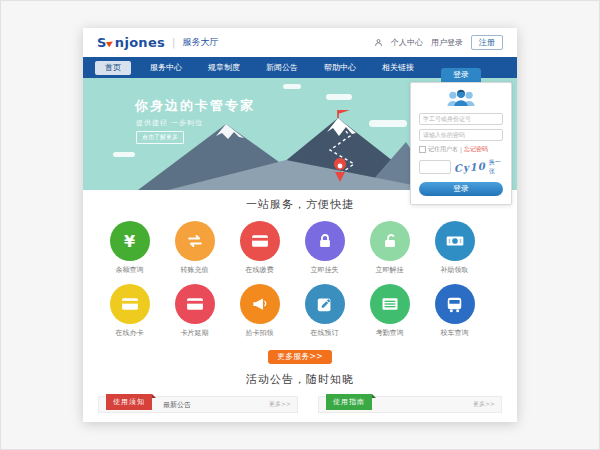 The image size is (600, 450). Describe the element at coordinates (194, 248) in the screenshot. I see `service-item: 转账充值` at that location.